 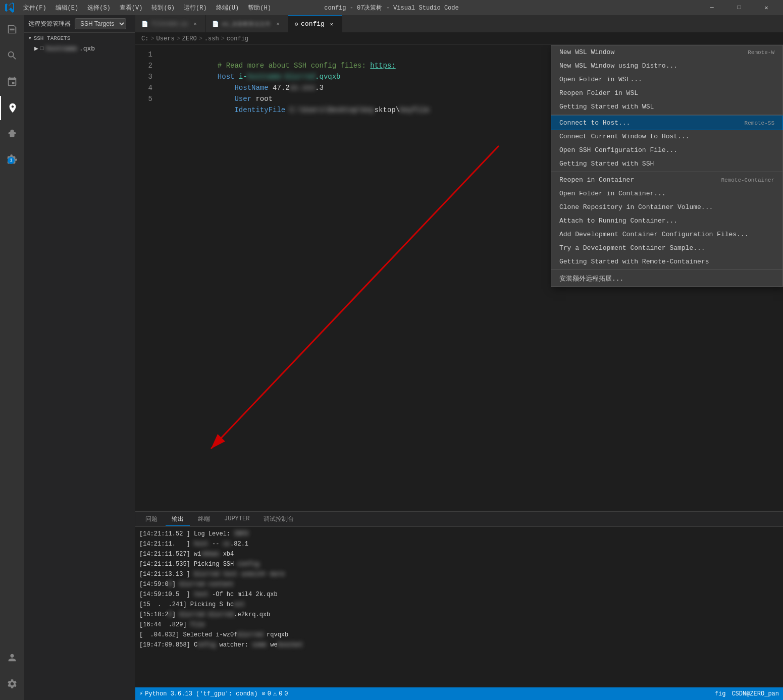 I want to click on ssh-target-suffix: .qxb, so click(x=87, y=48).